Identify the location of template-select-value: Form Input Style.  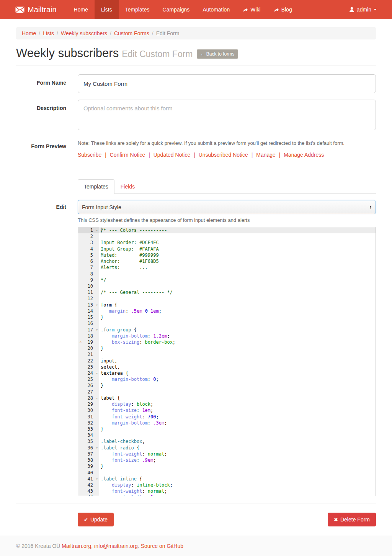
(102, 207).